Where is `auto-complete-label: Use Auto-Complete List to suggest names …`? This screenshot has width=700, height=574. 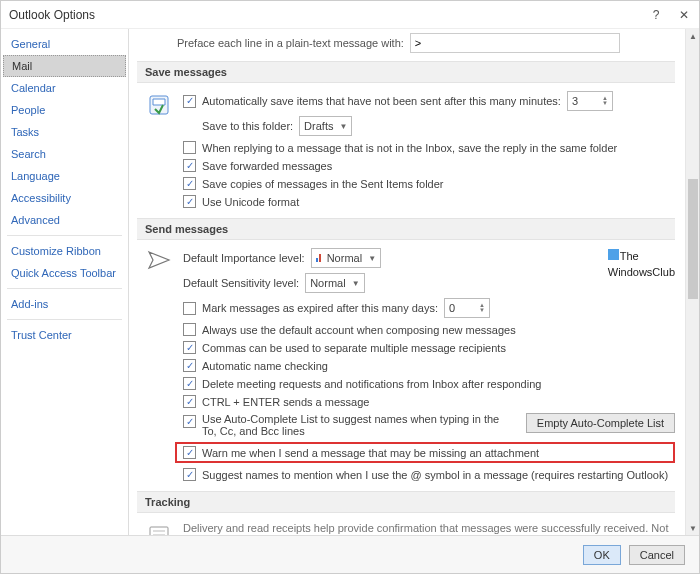 auto-complete-label: Use Auto-Complete List to suggest names … is located at coordinates (352, 425).